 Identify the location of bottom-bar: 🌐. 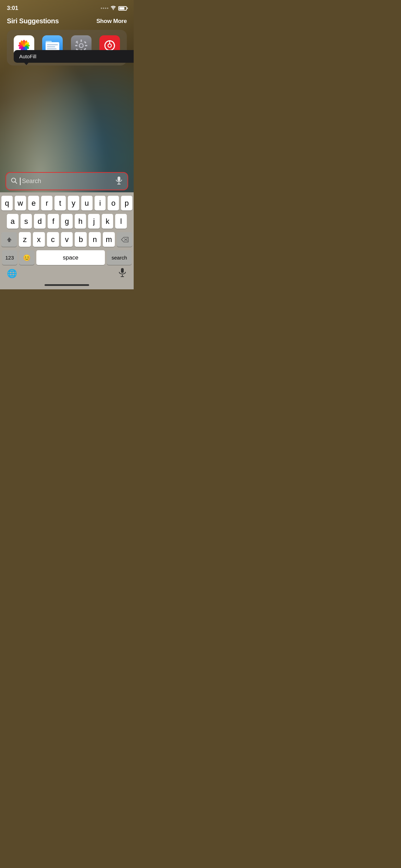
(67, 274).